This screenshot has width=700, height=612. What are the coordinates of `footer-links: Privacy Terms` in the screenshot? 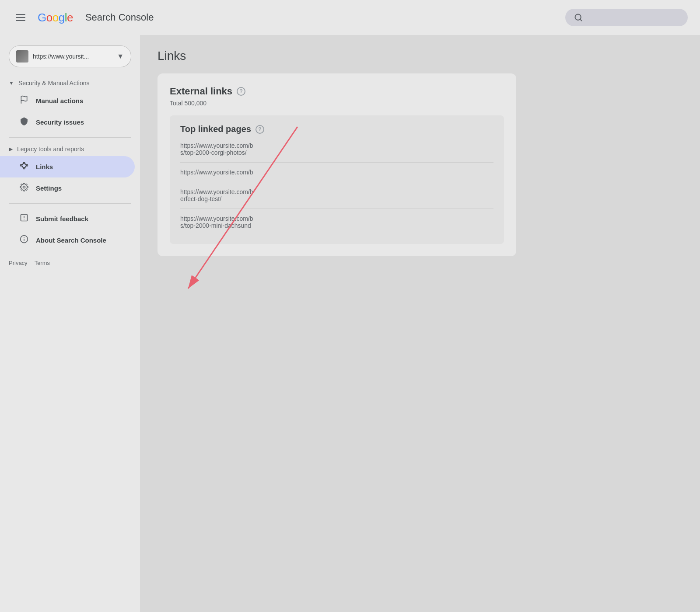 It's located at (70, 263).